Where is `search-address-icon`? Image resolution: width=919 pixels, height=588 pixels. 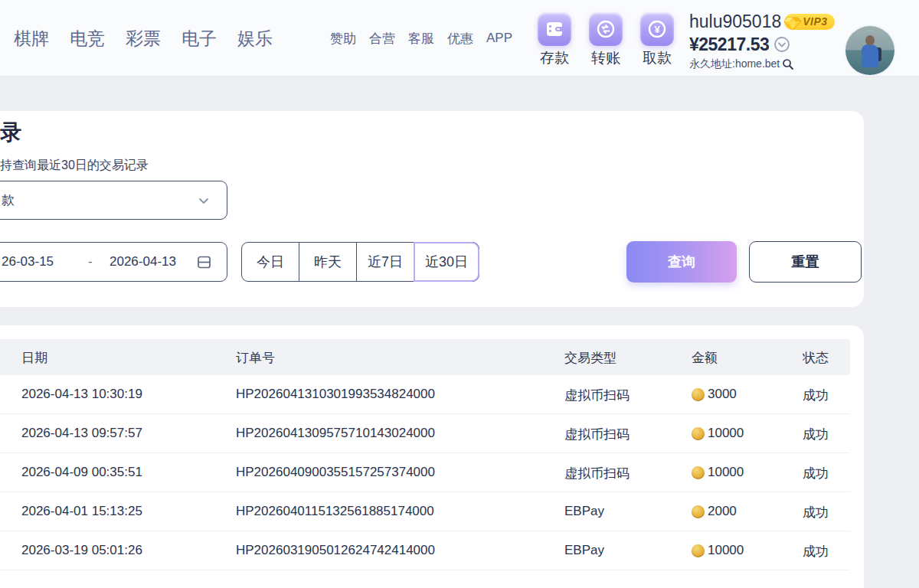 search-address-icon is located at coordinates (788, 64).